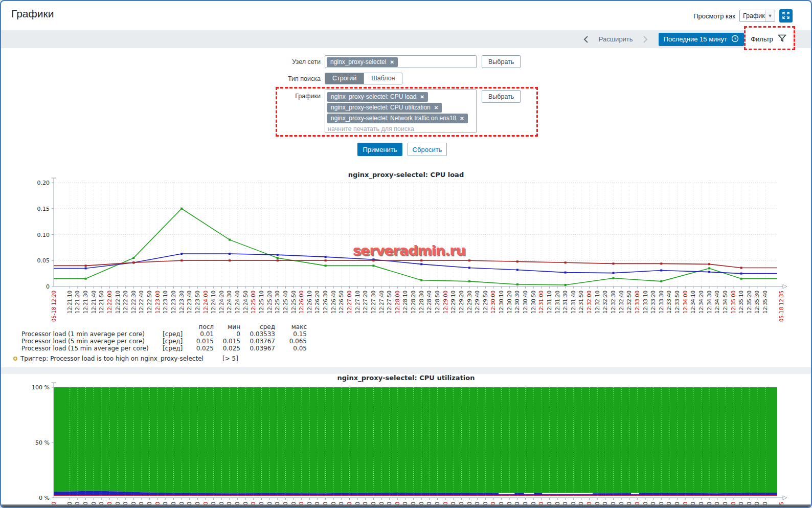  Describe the element at coordinates (94, 302) in the screenshot. I see `svg-text: 12:21:40` at that location.